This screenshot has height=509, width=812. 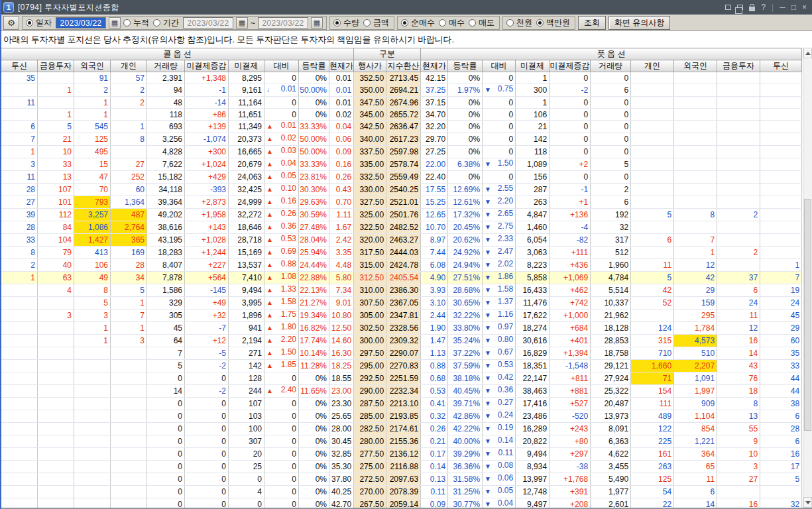 I want to click on table-row: 7-5271▲1.5010.14%16.30297.502290.071.133…, so click(x=402, y=354).